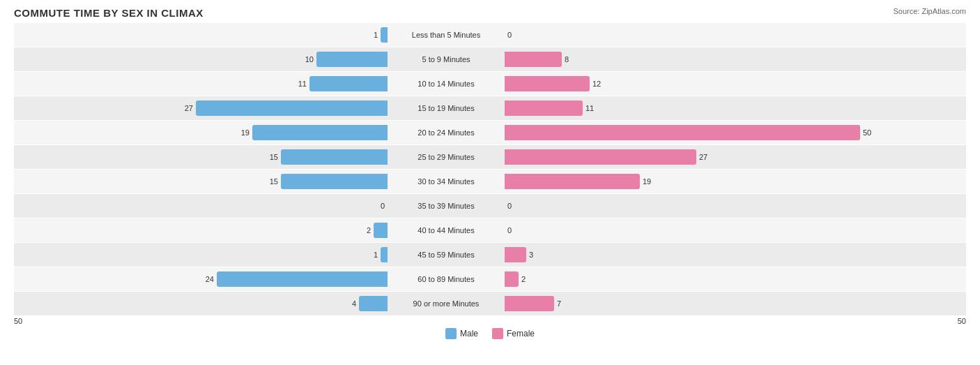  Describe the element at coordinates (245, 133) in the screenshot. I see `male-value: 19` at that location.